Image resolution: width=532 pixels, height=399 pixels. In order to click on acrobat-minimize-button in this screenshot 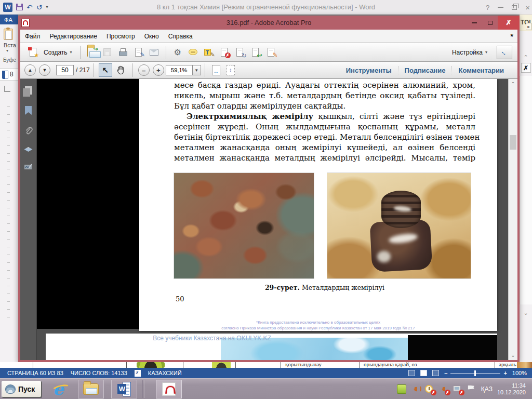, I will do `click(474, 23)`.